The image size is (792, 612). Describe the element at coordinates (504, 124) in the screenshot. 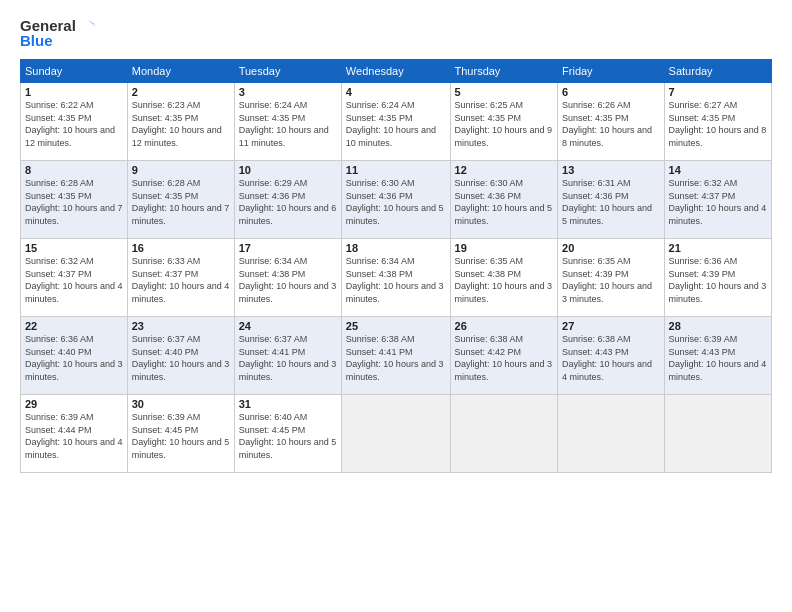

I see `day-info: Sunrise: 6:25 AM Sunset: 4:35 PM Dayligh…` at that location.